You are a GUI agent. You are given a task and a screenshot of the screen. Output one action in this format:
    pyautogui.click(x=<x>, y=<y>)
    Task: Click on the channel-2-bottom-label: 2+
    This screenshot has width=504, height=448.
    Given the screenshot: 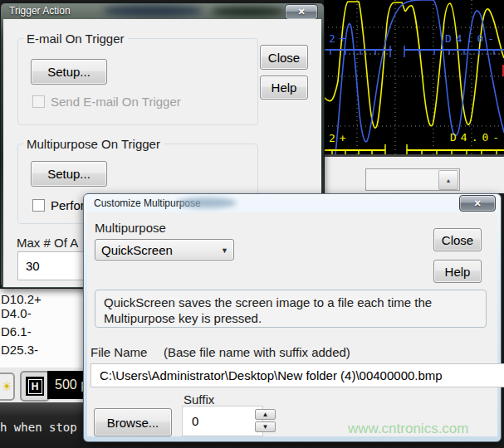 What is the action you would take?
    pyautogui.click(x=340, y=138)
    